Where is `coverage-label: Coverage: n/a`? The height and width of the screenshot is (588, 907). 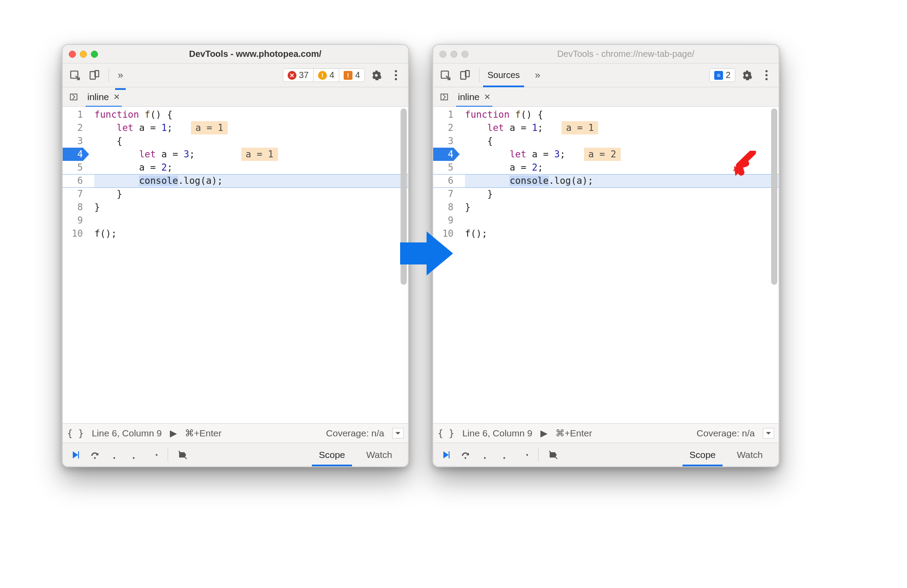
coverage-label: Coverage: n/a is located at coordinates (726, 433).